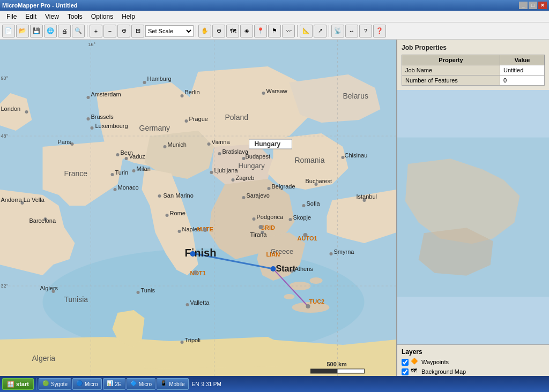 The width and height of the screenshot is (549, 392). What do you see at coordinates (236, 152) in the screenshot?
I see `svg-text: Bratislava` at bounding box center [236, 152].